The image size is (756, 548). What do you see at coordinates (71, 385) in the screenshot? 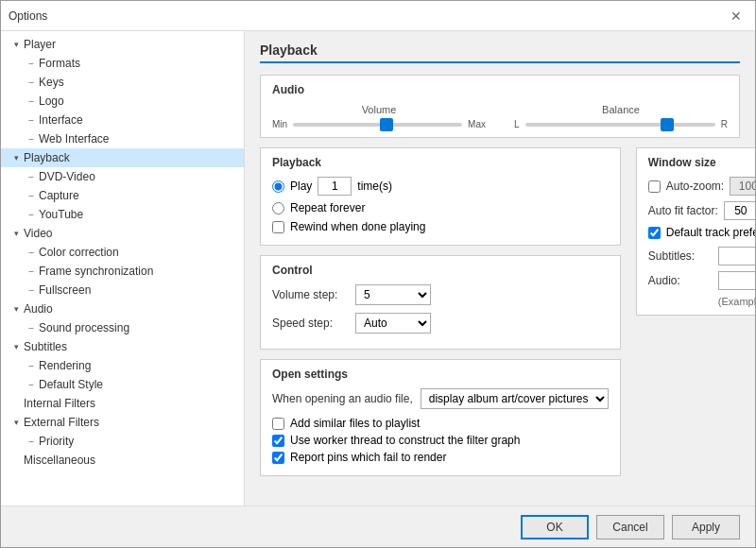
I see `tree-label-default-style: Default Style` at bounding box center [71, 385].